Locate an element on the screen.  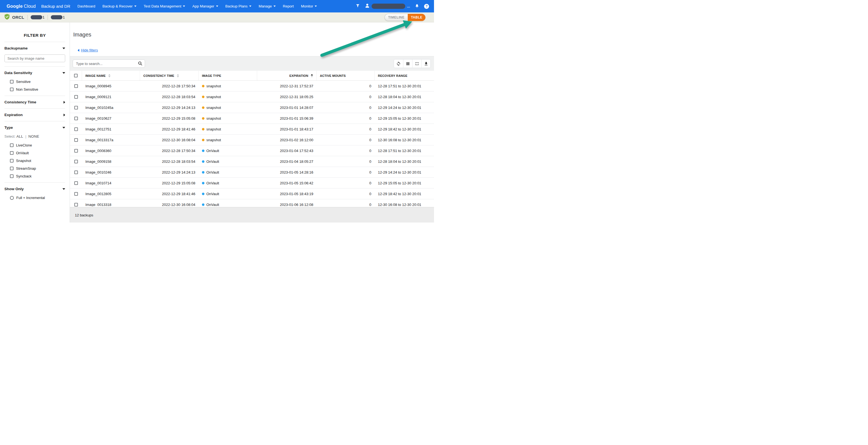
type-option-liveclone: LiveClone is located at coordinates (40, 145).